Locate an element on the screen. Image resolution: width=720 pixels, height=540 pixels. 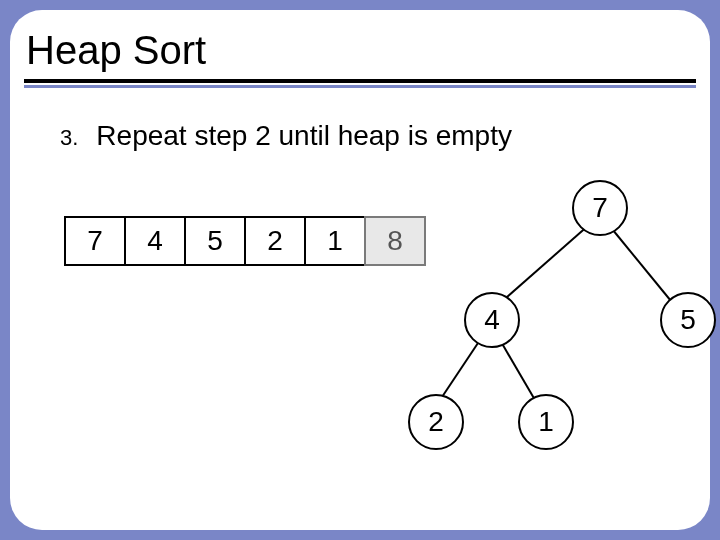
title-bar: Heap Sort is located at coordinates (360, 58).